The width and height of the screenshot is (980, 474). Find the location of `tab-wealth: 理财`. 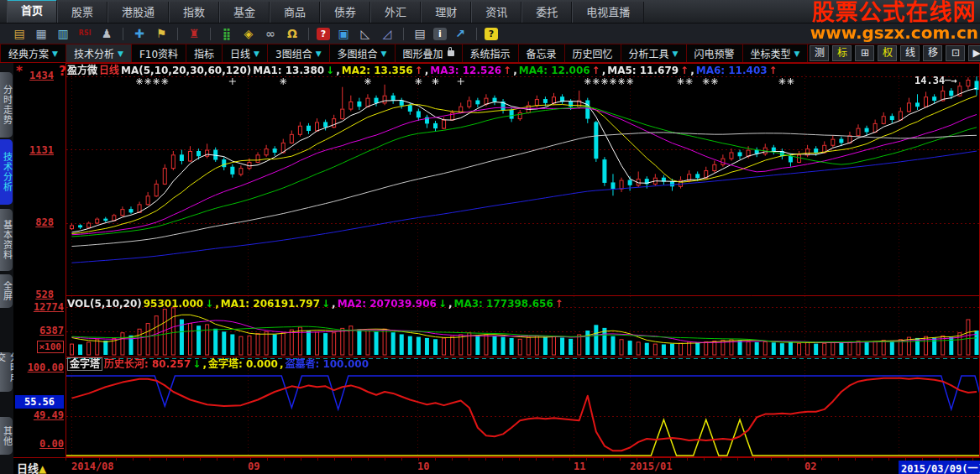

tab-wealth: 理财 is located at coordinates (446, 12).